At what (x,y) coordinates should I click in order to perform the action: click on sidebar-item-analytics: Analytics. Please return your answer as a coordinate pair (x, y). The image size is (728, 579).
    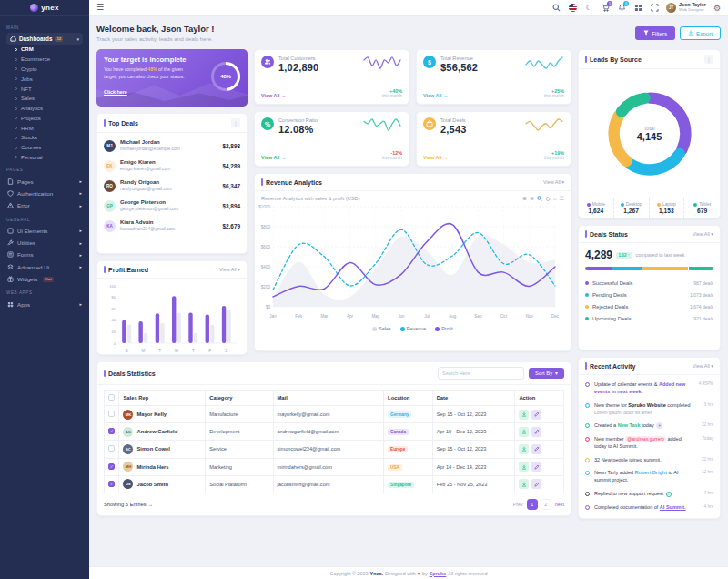
    Looking at the image, I should click on (45, 109).